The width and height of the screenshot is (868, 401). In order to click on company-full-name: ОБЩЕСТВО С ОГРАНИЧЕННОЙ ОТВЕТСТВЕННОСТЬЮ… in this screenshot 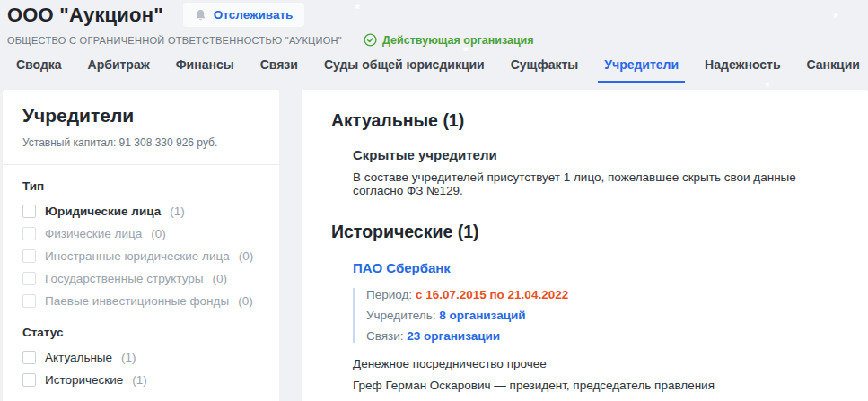, I will do `click(174, 40)`.